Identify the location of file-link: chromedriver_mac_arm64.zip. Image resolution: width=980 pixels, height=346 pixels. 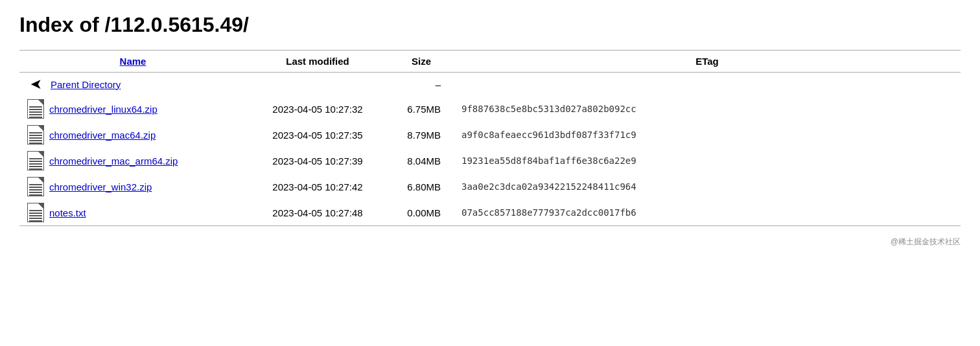
(113, 161).